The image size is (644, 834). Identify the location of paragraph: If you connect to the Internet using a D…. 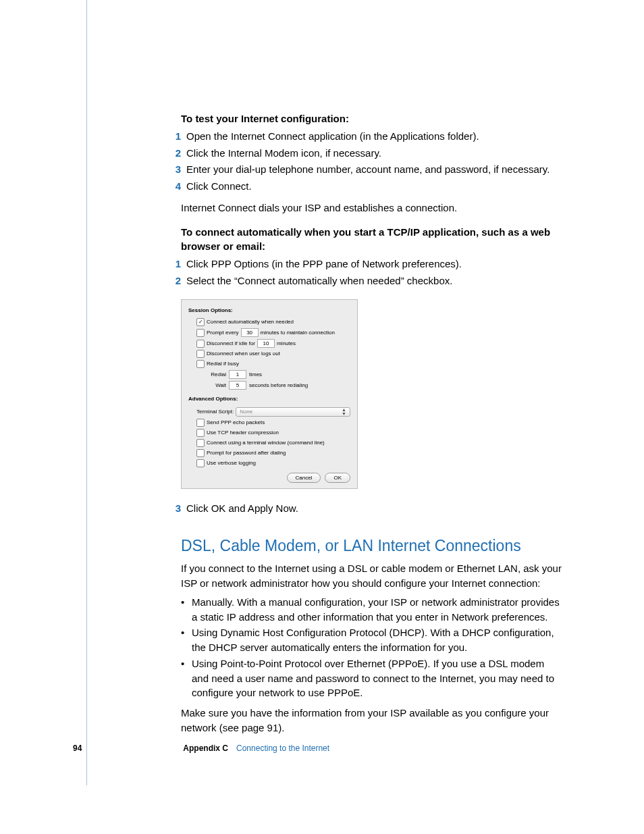
(372, 576).